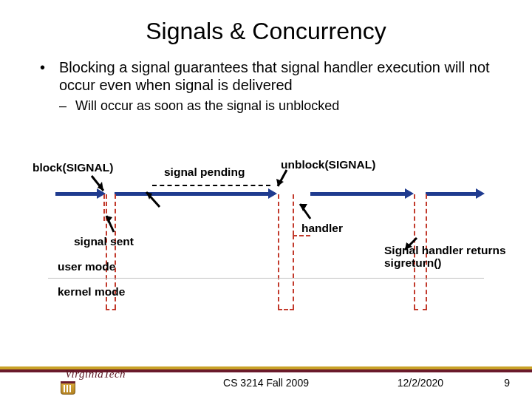  What do you see at coordinates (266, 383) in the screenshot?
I see `footer-course: CS 3214 Fall 2009` at bounding box center [266, 383].